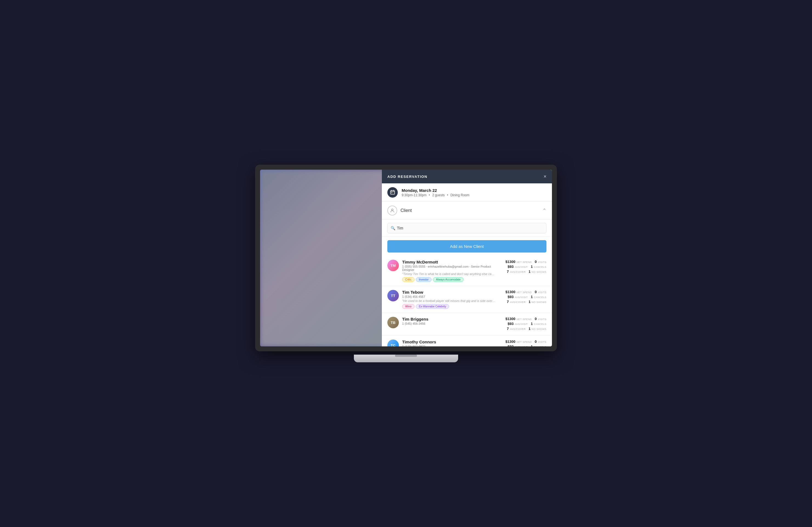 The height and width of the screenshot is (527, 812). What do you see at coordinates (542, 262) in the screenshot?
I see `stat-visits-label: VISITS` at bounding box center [542, 262].